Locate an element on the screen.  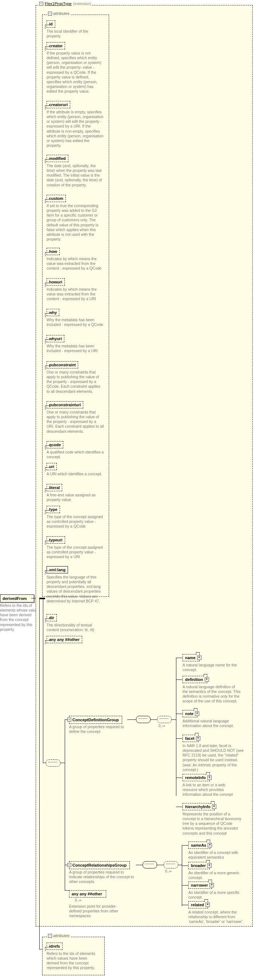
elem-related: related+ is located at coordinates (198, 905).